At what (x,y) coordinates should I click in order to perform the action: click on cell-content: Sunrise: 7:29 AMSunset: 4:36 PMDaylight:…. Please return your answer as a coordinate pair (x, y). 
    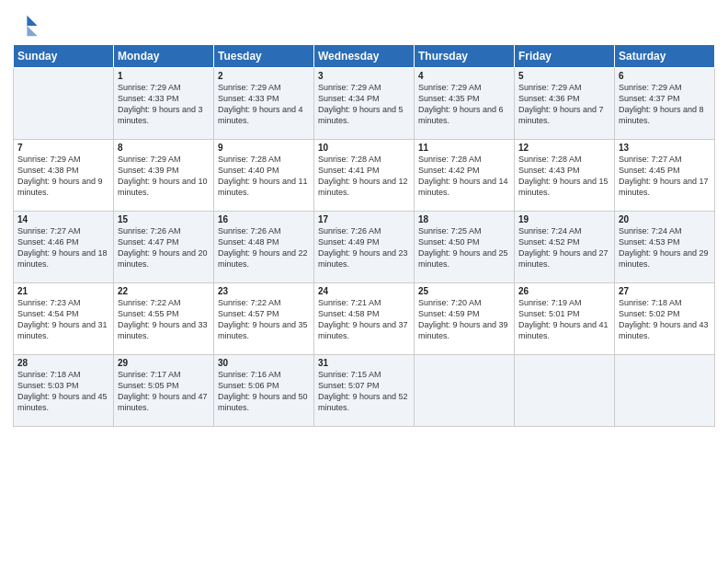
    Looking at the image, I should click on (564, 105).